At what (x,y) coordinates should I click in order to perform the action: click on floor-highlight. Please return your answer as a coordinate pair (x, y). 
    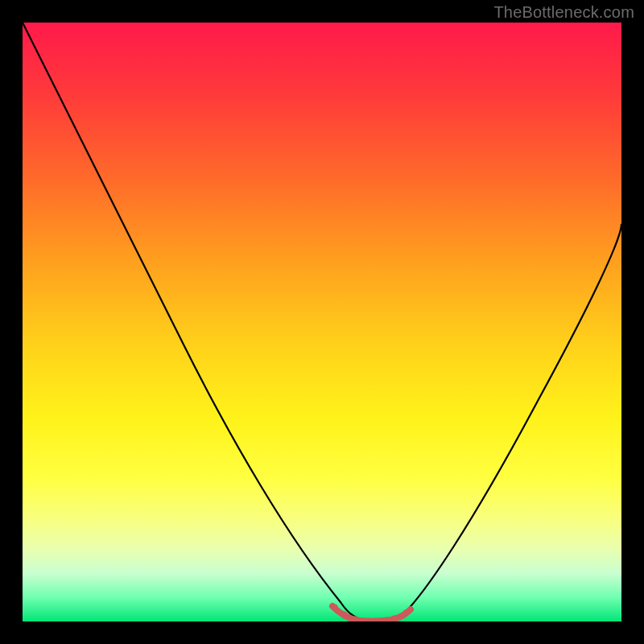
    Looking at the image, I should click on (372, 613).